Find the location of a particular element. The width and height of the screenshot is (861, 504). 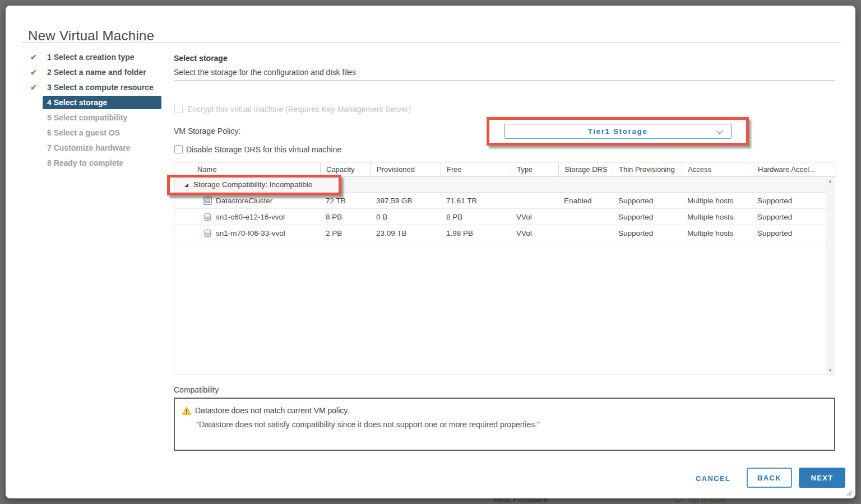

wizard-step-label: 3 Select a compute resource is located at coordinates (102, 87).